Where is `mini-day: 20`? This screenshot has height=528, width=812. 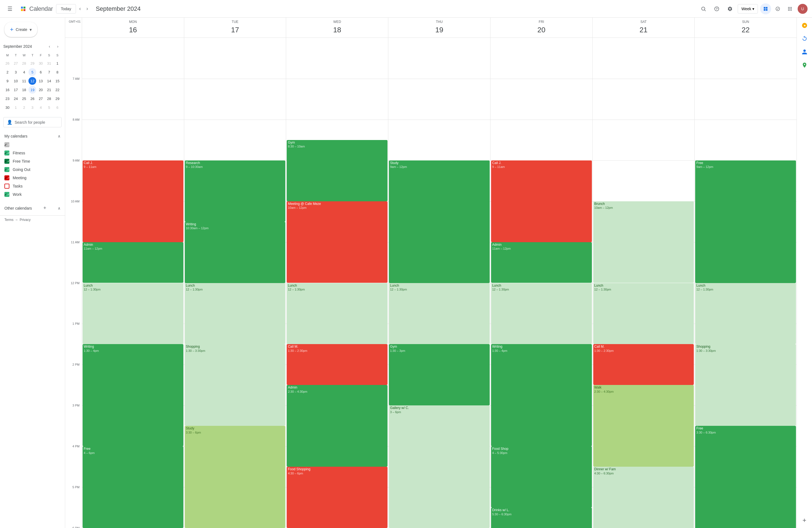
mini-day: 20 is located at coordinates (41, 90).